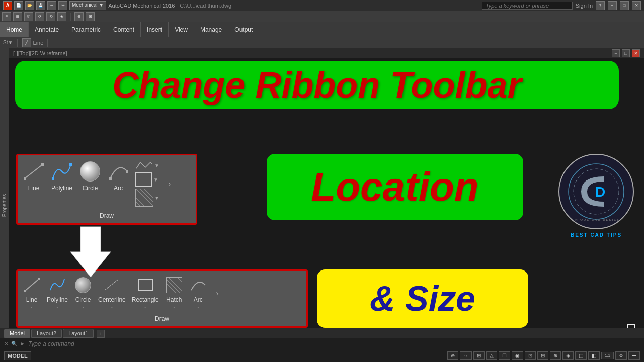  Describe the element at coordinates (624, 6) in the screenshot. I see `restore-btn: □` at that location.